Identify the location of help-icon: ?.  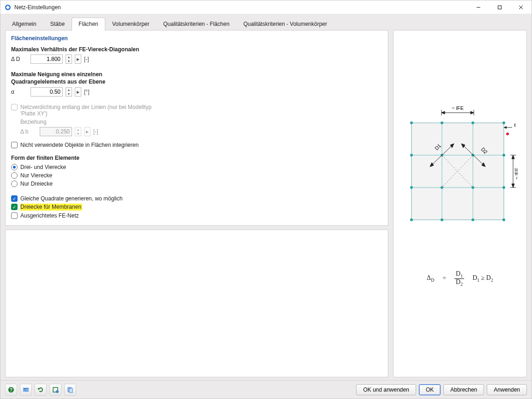
(11, 390).